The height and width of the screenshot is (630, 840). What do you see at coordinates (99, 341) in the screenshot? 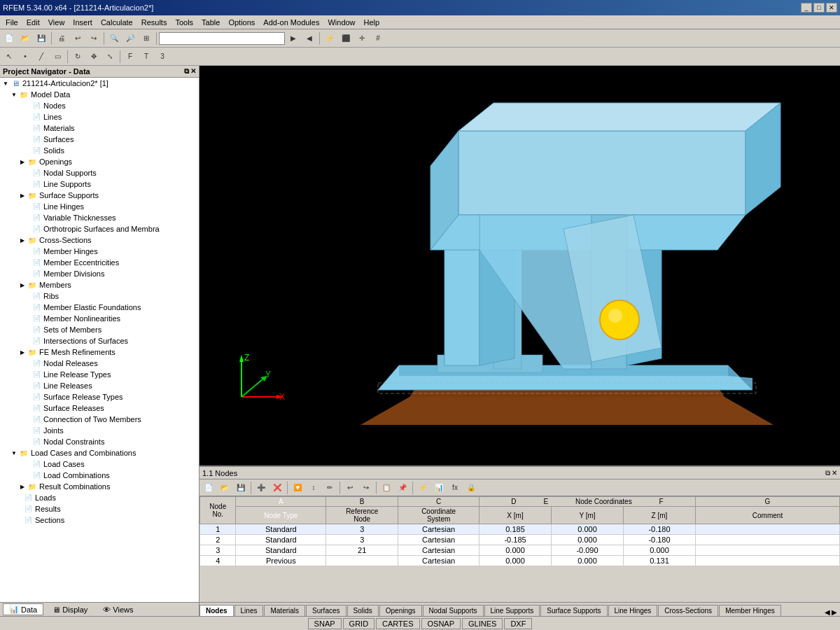
I see `tree-intersections: 📄 Intersections of Surfaces` at bounding box center [99, 341].